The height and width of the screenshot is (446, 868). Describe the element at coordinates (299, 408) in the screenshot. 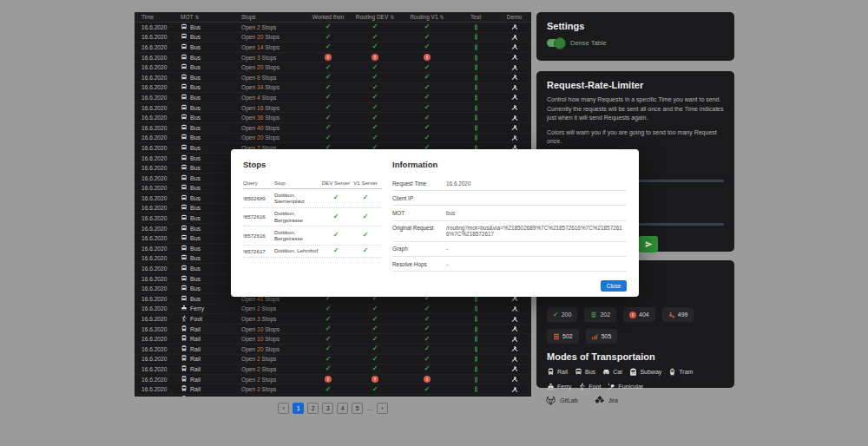

I see `pagination-page-1: 1` at that location.